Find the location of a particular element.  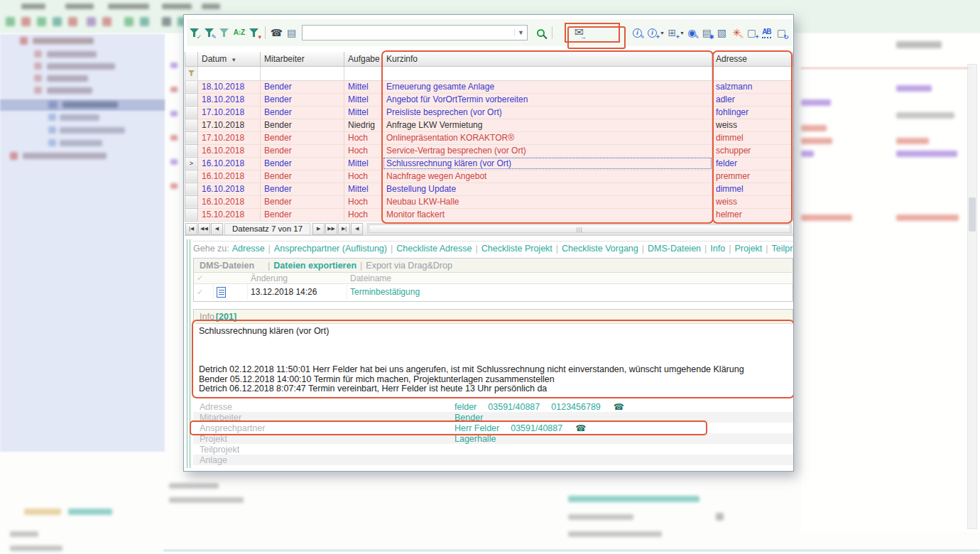

contact-search-icon: ▤ is located at coordinates (291, 33).